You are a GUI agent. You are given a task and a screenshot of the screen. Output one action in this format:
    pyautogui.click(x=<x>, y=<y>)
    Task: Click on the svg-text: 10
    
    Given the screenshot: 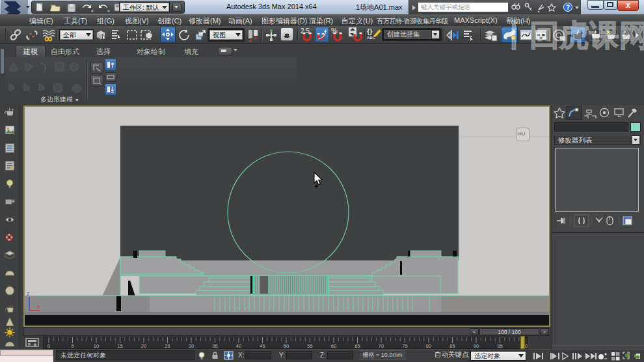 What is the action you would take?
    pyautogui.click(x=96, y=346)
    